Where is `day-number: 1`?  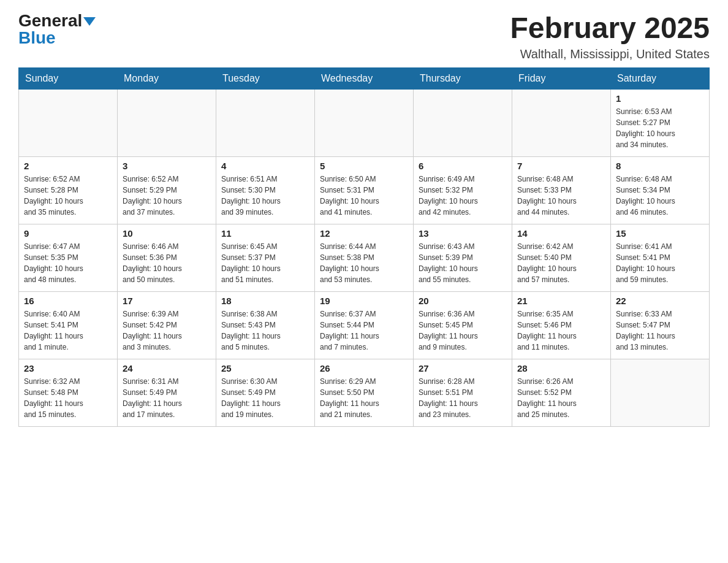
day-number: 1 is located at coordinates (660, 98).